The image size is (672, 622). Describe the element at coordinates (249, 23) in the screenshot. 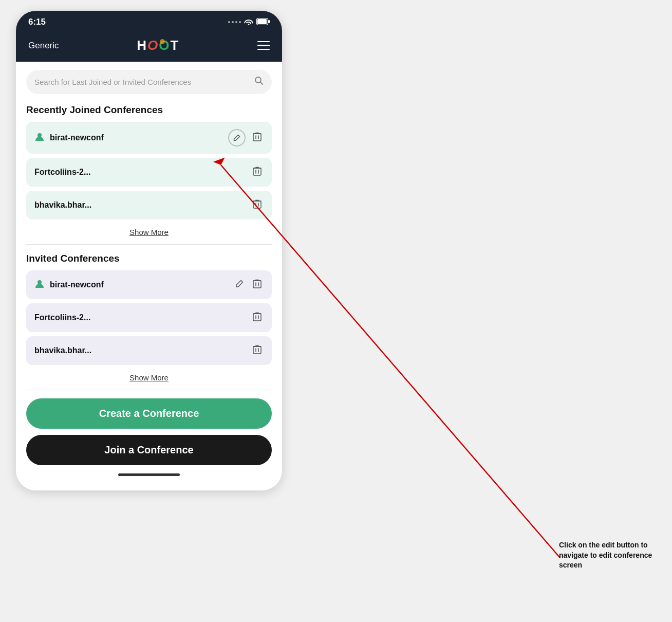

I see `wifi-icon` at that location.